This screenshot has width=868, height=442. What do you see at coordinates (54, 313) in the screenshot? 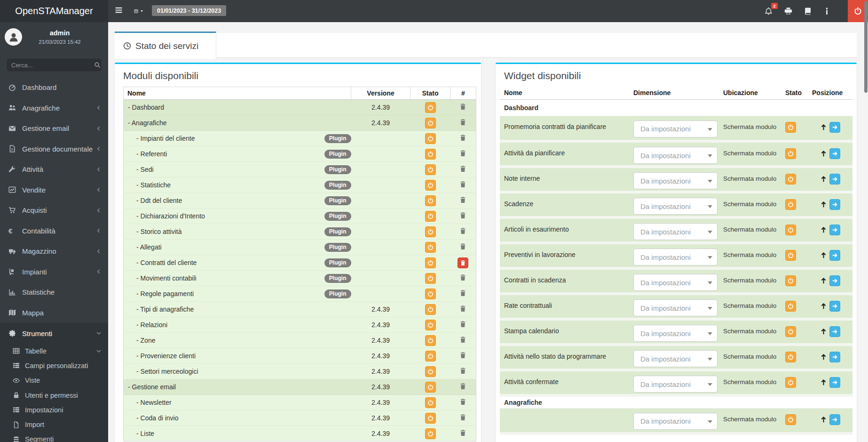
I see `sidebar-item-mappa: Mappa` at bounding box center [54, 313].